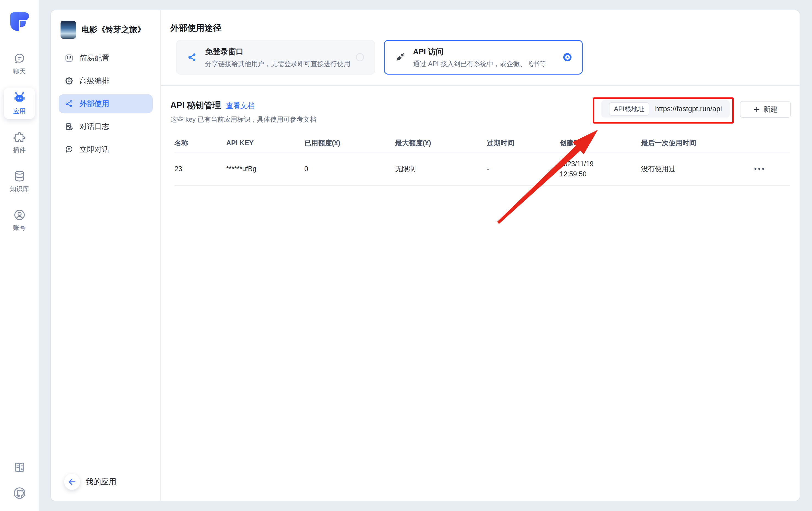  I want to click on card-desc: 分享链接给其他用户，无需登录即可直接进行使用, so click(278, 64).